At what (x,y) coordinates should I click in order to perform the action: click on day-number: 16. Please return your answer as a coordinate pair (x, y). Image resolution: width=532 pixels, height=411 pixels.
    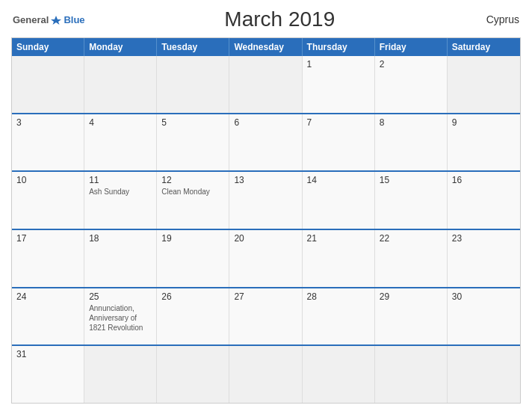
    Looking at the image, I should click on (484, 180).